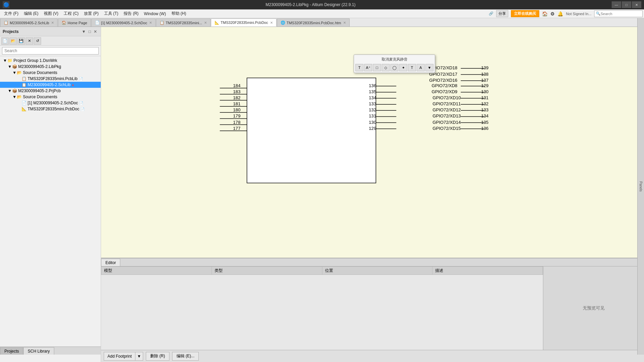  I want to click on home-icon: 🏠, so click(545, 14).